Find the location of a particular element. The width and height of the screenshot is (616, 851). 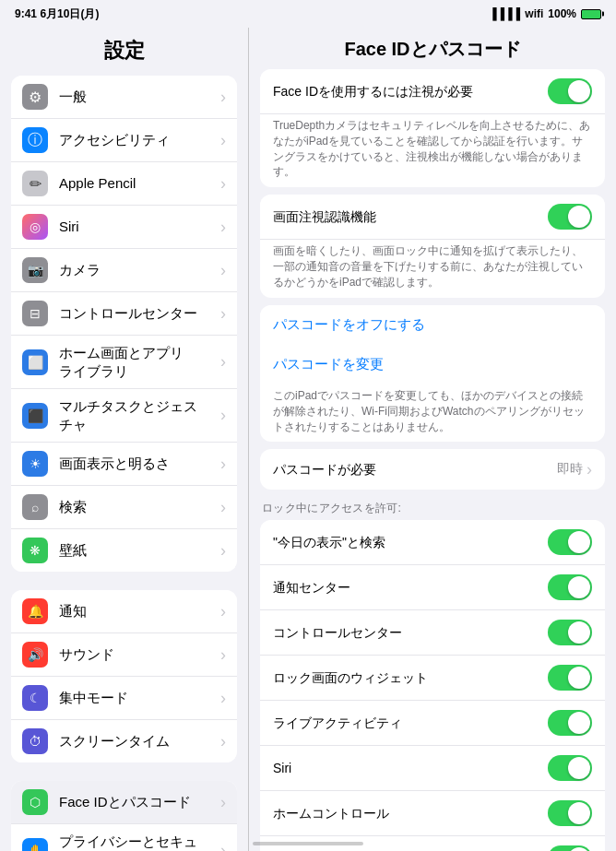

siri-row-toggle-thumb is located at coordinates (579, 768).